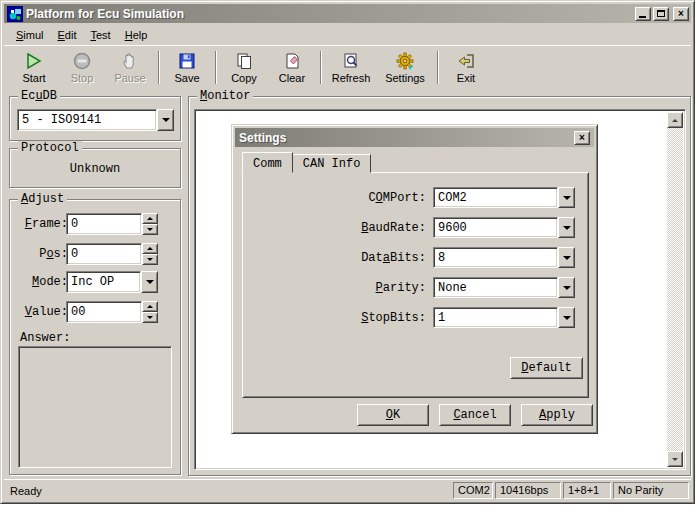 The image size is (698, 507). I want to click on frame-spin-down, so click(150, 230).